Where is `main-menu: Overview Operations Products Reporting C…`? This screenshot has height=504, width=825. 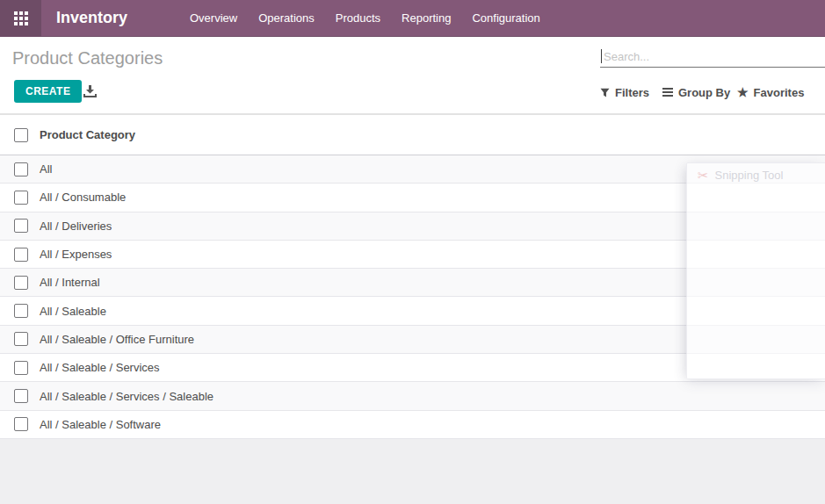 main-menu: Overview Operations Products Reporting C… is located at coordinates (365, 18).